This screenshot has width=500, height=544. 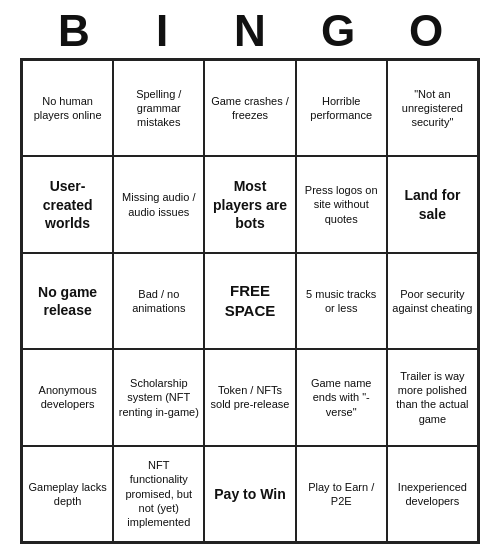 What do you see at coordinates (250, 494) in the screenshot?
I see `bingo-cell-r4c2: Pay to Win` at bounding box center [250, 494].